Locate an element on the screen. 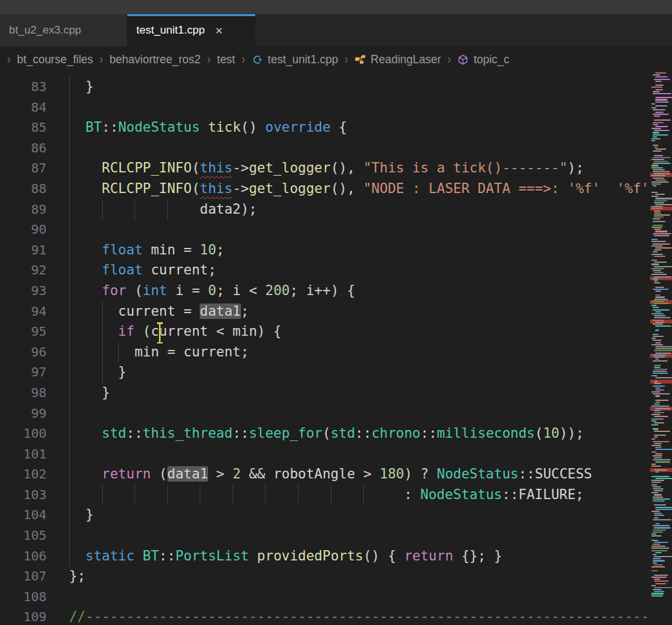 The width and height of the screenshot is (672, 625). code-line: 107}; is located at coordinates (325, 577).